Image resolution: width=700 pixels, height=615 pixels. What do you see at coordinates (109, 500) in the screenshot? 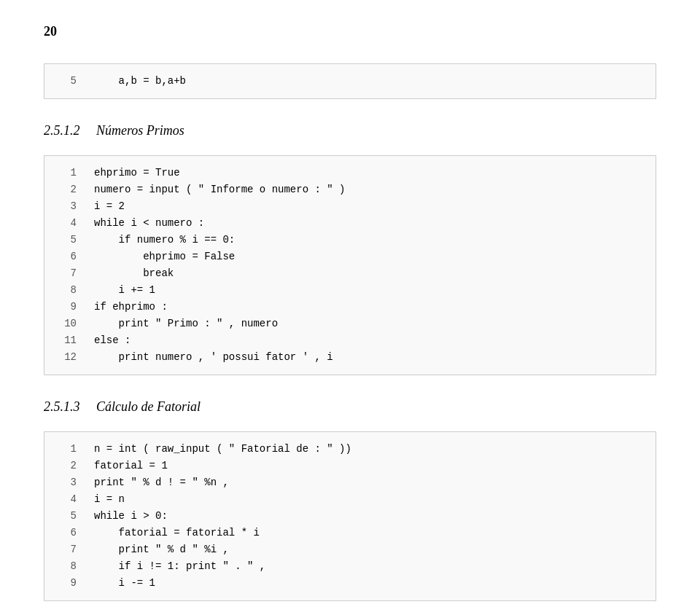
I see `code-content: i = n` at bounding box center [109, 500].